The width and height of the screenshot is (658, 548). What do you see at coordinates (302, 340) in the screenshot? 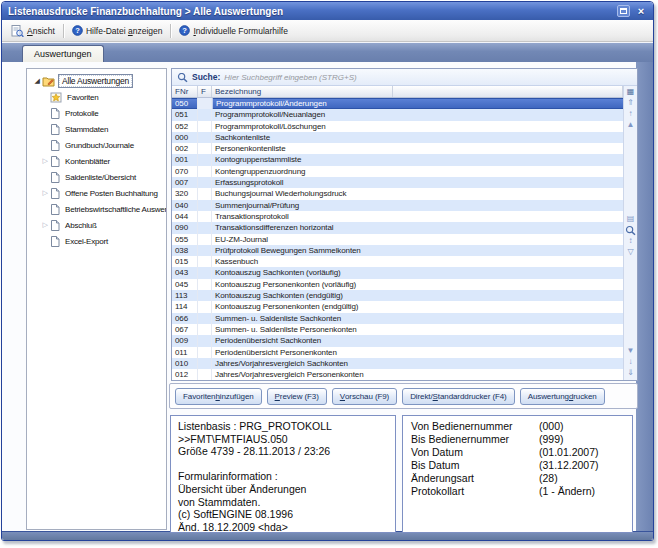
I see `cell-bezeichnung: Periodenübersicht Sachkonten` at bounding box center [302, 340].